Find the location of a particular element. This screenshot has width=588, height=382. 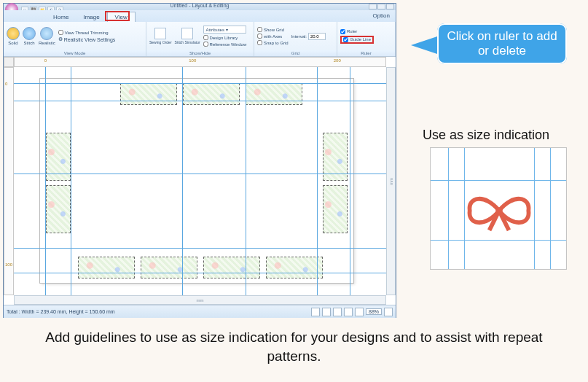

with-axes-checkbox: with Axes is located at coordinates (273, 36).